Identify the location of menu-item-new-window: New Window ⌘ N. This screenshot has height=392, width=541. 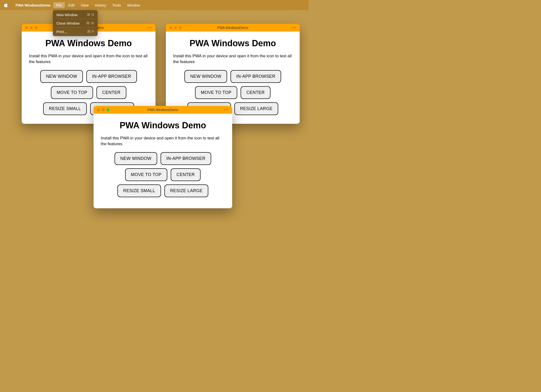
(75, 15).